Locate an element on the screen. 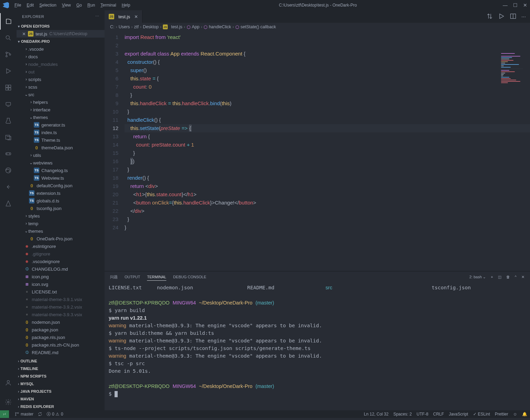 The height and width of the screenshot is (420, 530). eol: CRLF is located at coordinates (438, 414).